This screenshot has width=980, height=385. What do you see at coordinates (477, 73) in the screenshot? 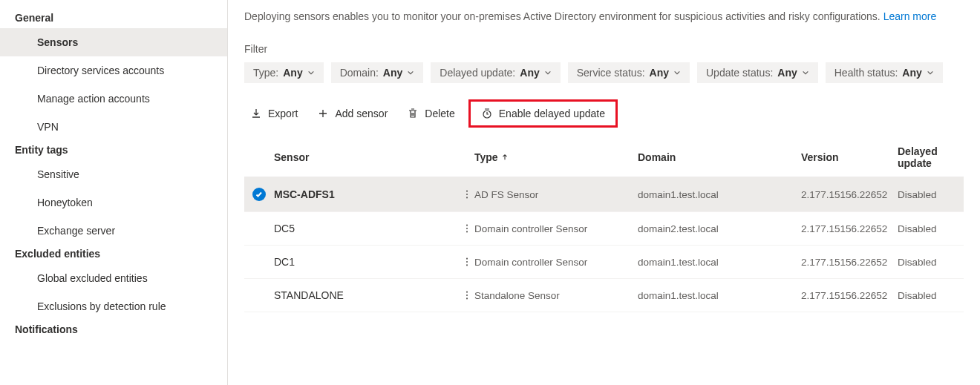
I see `filter-delayed-update-label: Delayed update:` at bounding box center [477, 73].